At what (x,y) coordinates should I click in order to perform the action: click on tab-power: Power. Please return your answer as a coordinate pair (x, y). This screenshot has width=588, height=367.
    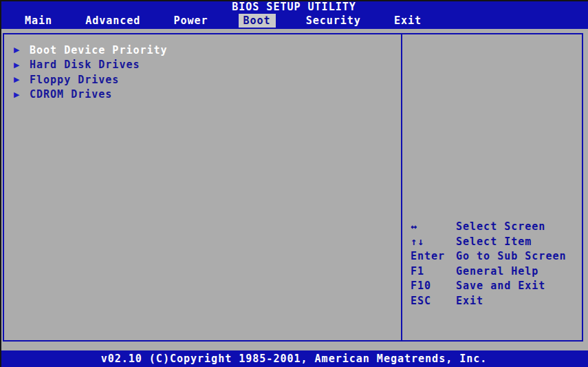
    Looking at the image, I should click on (190, 21).